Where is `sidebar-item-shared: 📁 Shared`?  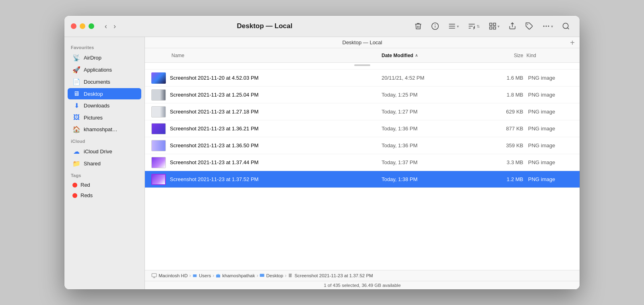
sidebar-item-shared: 📁 Shared is located at coordinates (105, 163).